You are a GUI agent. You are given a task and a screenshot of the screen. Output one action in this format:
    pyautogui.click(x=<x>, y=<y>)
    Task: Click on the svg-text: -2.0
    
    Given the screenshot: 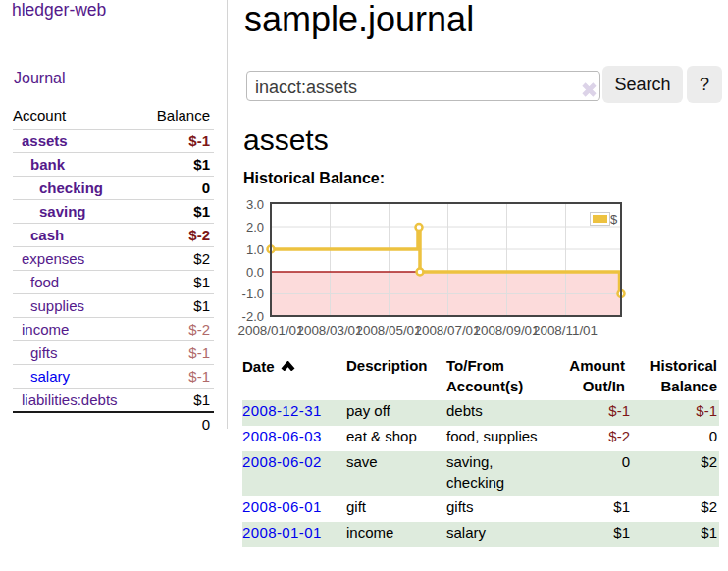 What is the action you would take?
    pyautogui.click(x=253, y=316)
    